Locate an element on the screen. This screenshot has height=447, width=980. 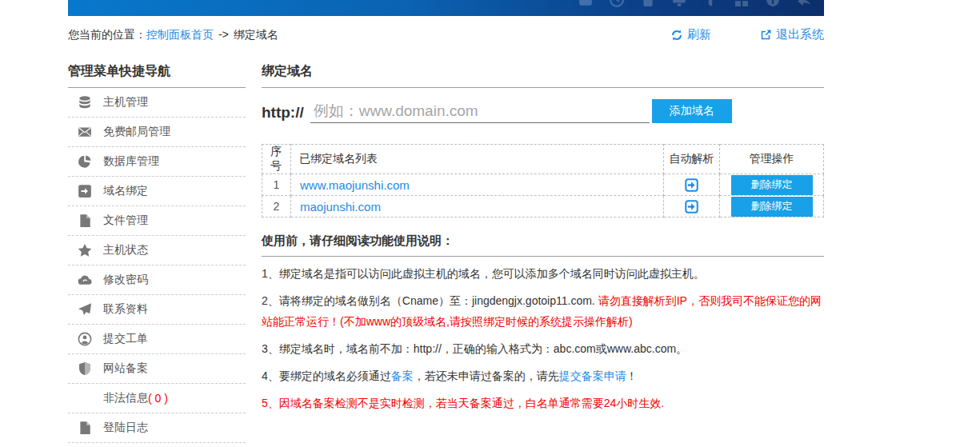
monitor-icon is located at coordinates (679, 3).